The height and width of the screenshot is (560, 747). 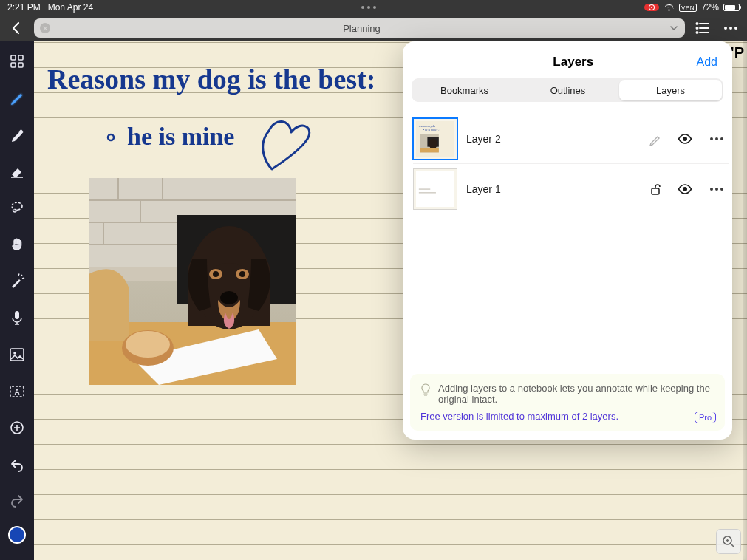 I want to click on more-menu-button, so click(x=731, y=28).